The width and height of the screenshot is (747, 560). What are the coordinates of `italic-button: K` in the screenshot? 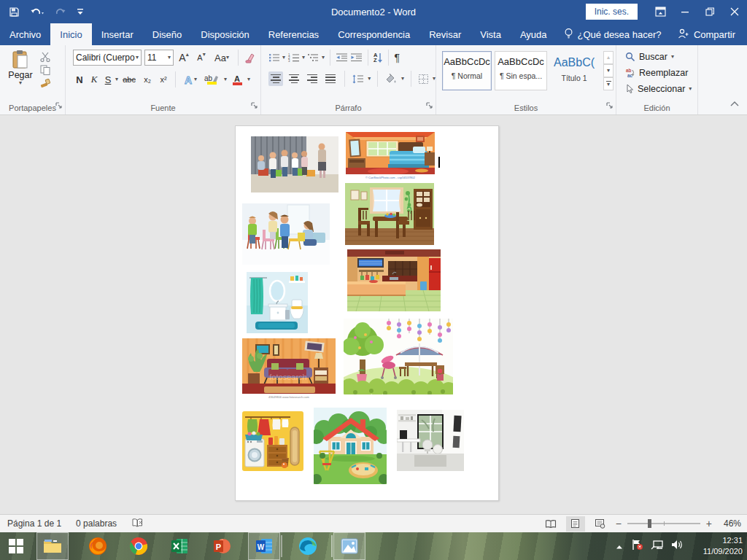 It's located at (94, 79).